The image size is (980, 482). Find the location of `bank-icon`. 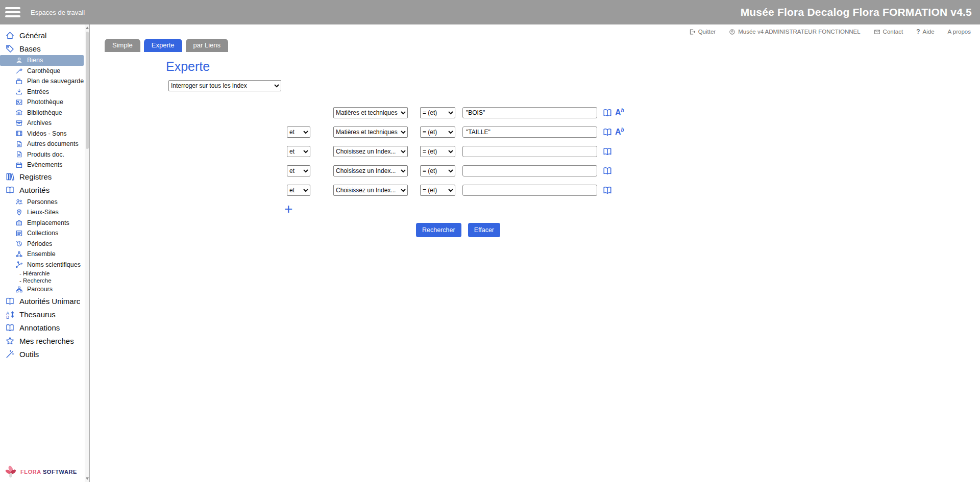

bank-icon is located at coordinates (19, 112).